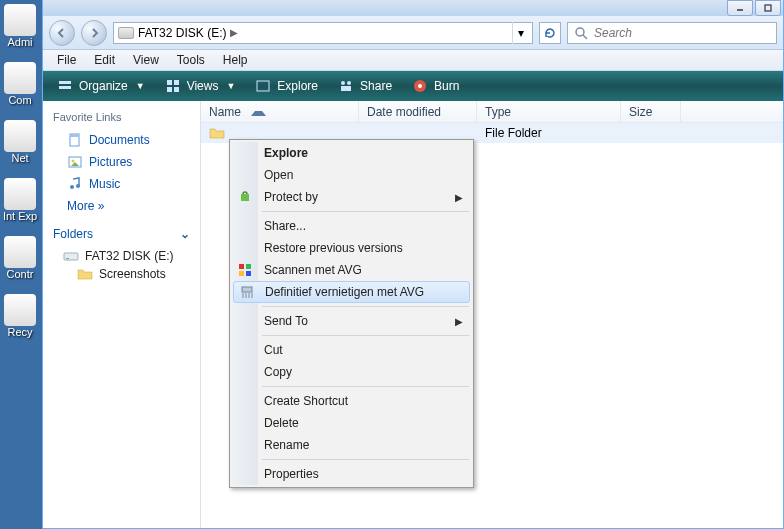 The height and width of the screenshot is (529, 784). What do you see at coordinates (94, 33) in the screenshot?
I see `forward-button` at bounding box center [94, 33].